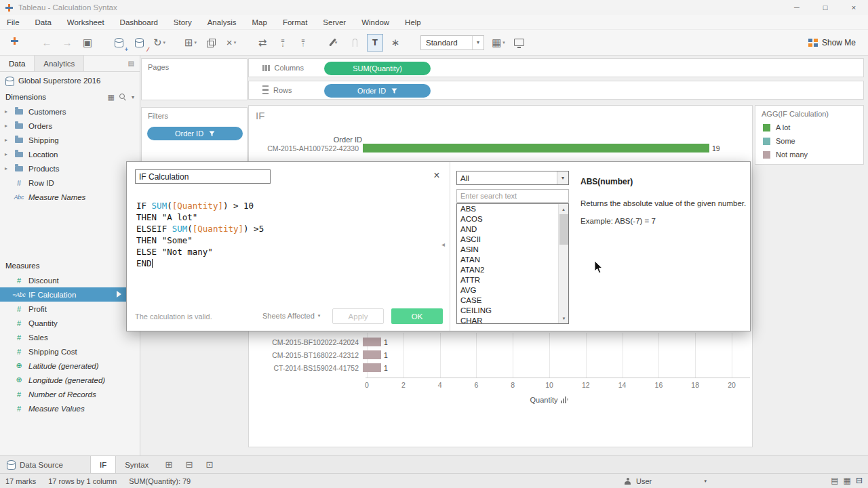  I want to click on measure-discount: #Discount, so click(70, 281).